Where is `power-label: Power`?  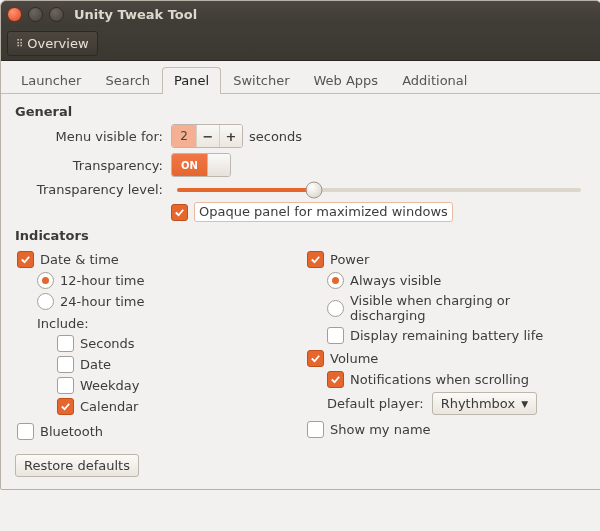 power-label: Power is located at coordinates (350, 260).